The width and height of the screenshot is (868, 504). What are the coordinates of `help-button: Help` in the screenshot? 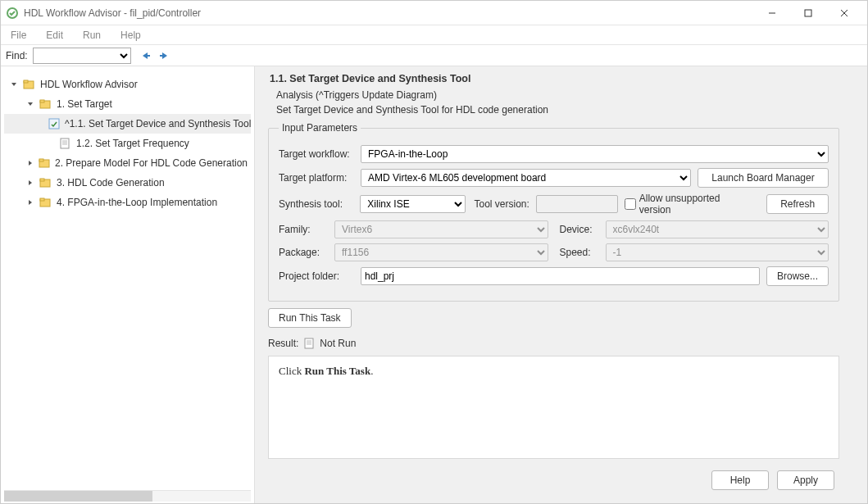 It's located at (740, 480).